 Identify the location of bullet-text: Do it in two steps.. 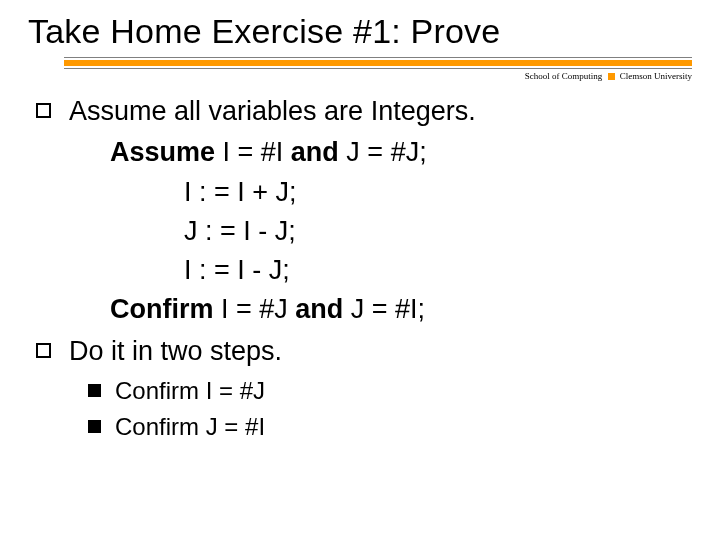
(176, 351).